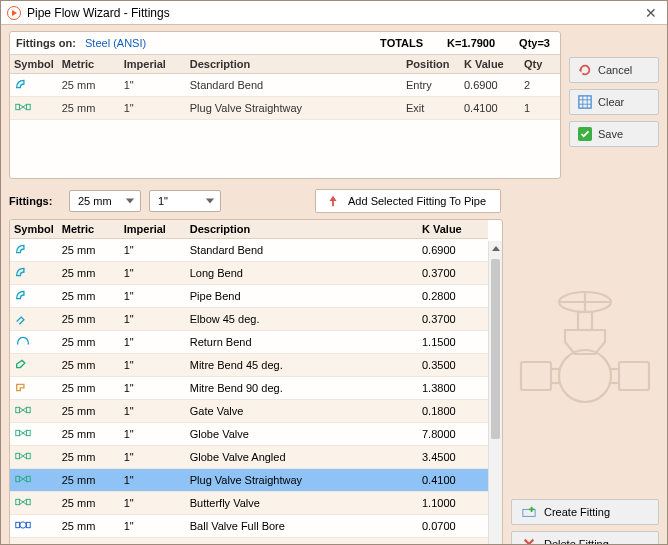  Describe the element at coordinates (285, 86) in the screenshot. I see `table-row: 25 mm1"Standard BendEntry0.69002` at that location.